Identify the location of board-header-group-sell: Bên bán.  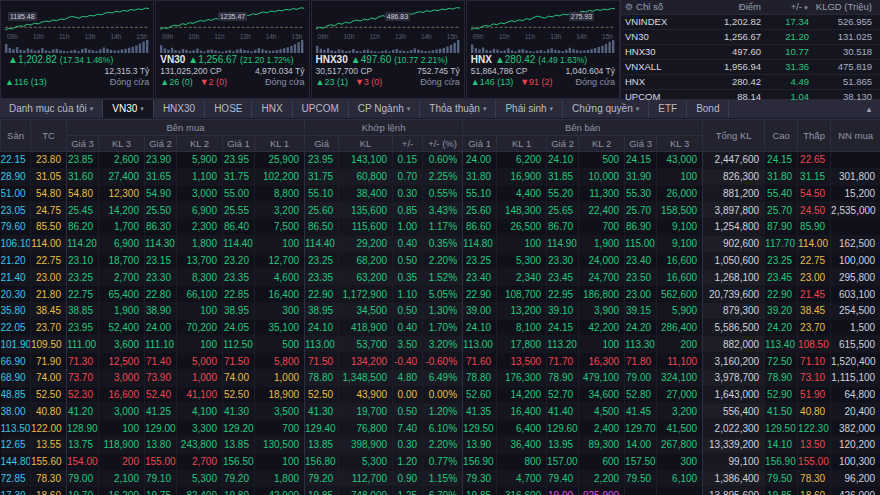
(583, 128).